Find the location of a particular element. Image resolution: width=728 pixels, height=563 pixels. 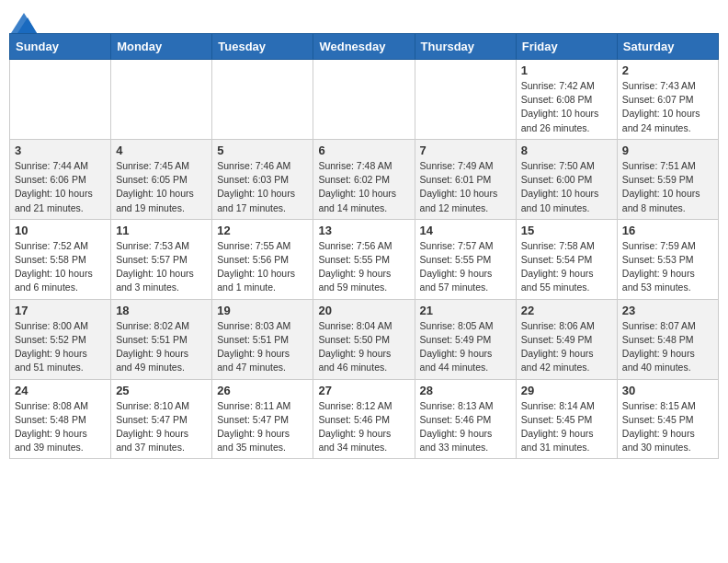

day-number: 21 is located at coordinates (465, 311).